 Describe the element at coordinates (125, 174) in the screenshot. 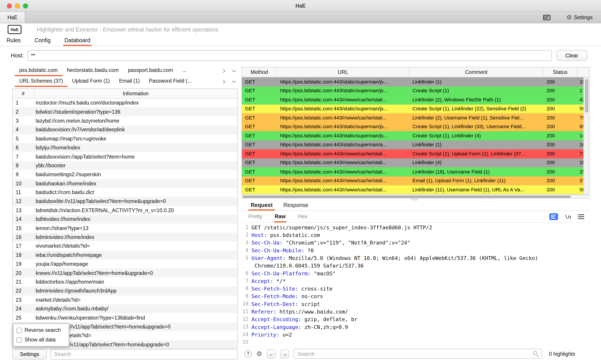

I see `table-row: 9baiduimsettings2://superskin` at that location.